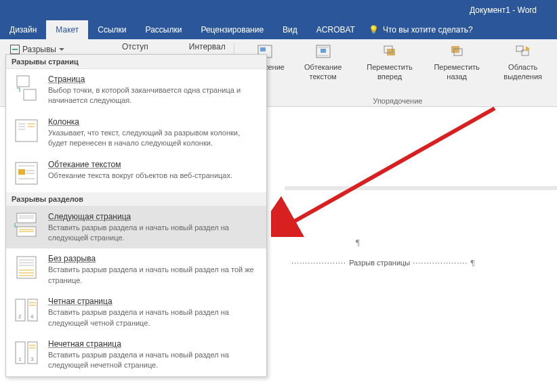  Describe the element at coordinates (154, 176) in the screenshot. I see `item-desc: Обтекание текста вокруг объектов на веб-…` at that location.